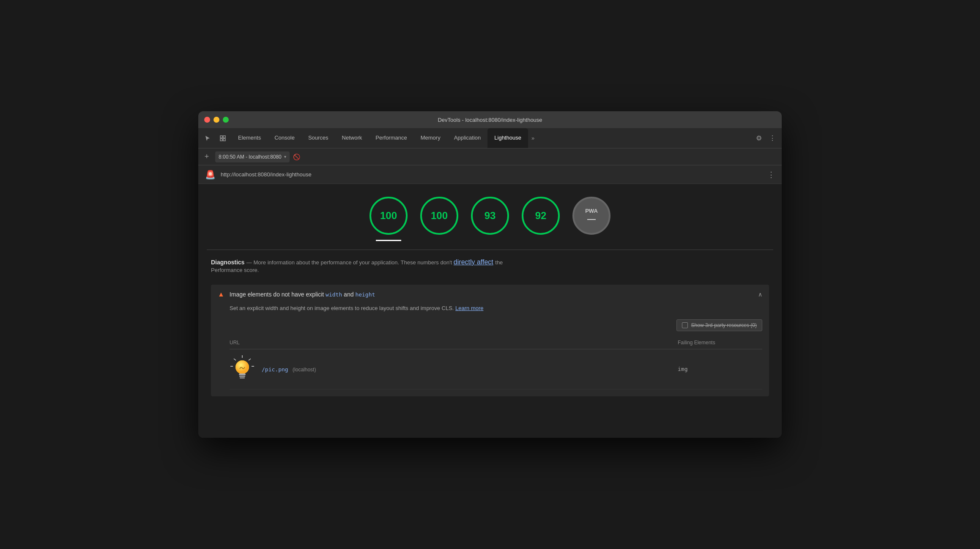  What do you see at coordinates (439, 216) in the screenshot?
I see `accessibility-score-value: 100` at bounding box center [439, 216].